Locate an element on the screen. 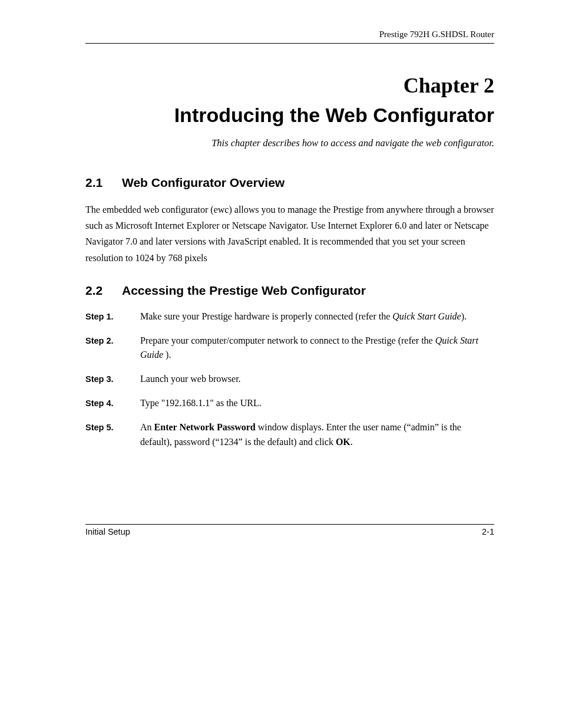 This screenshot has width=562, height=728. step-label: Step 3. is located at coordinates (113, 379).